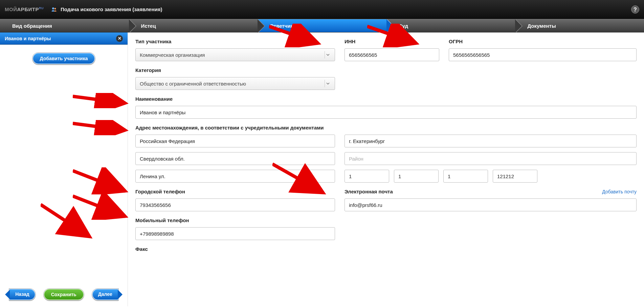  Describe the element at coordinates (403, 26) in the screenshot. I see `step-label: Суд` at that location.